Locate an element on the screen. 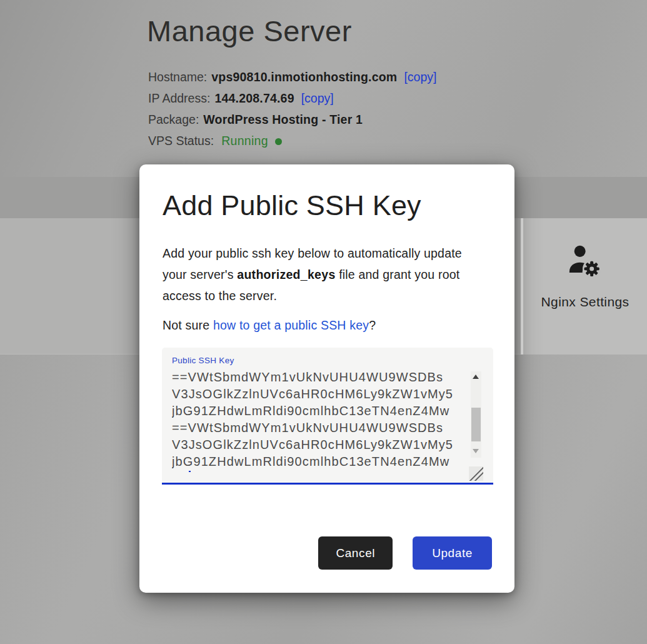  scroll-up-button is located at coordinates (476, 377).